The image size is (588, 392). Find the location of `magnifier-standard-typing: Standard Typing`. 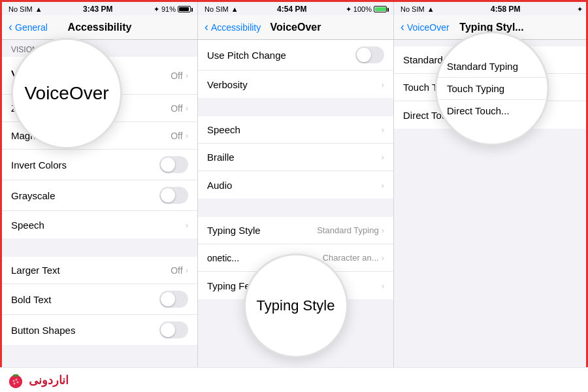

magnifier-standard-typing: Standard Typing is located at coordinates (491, 67).